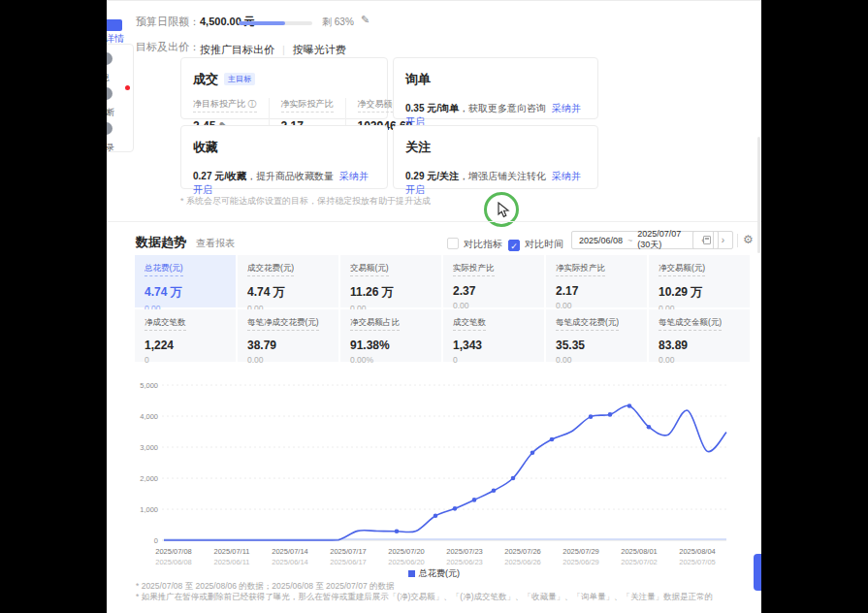 The image size is (868, 613). What do you see at coordinates (120, 138) in the screenshot?
I see `sidebar-item-records: 记录` at bounding box center [120, 138].